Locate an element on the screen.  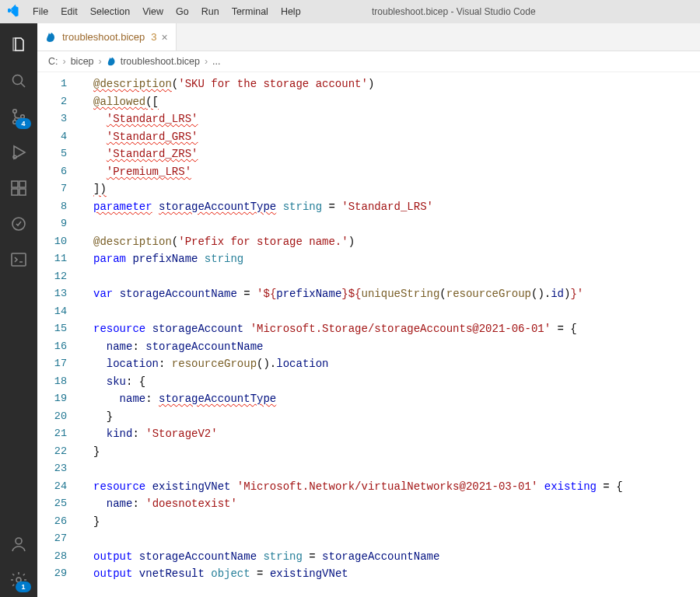
line-number: 4 is located at coordinates (52, 137).